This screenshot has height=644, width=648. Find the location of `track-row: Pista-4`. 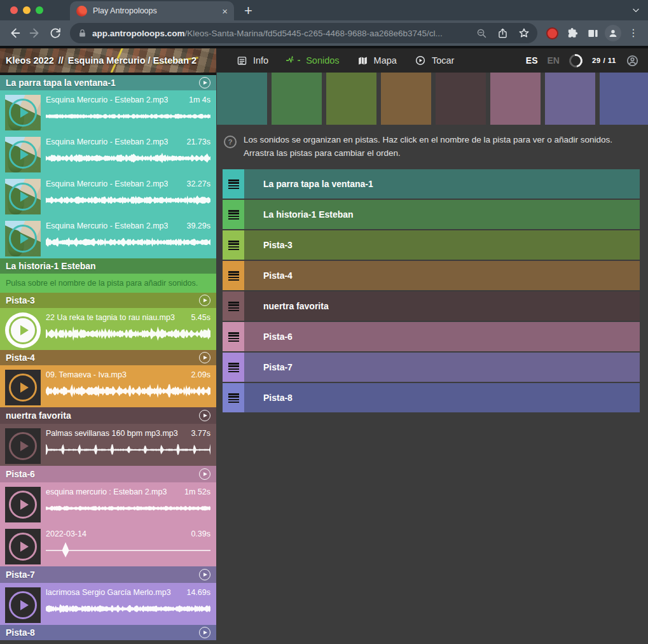

track-row: Pista-4 is located at coordinates (431, 276).